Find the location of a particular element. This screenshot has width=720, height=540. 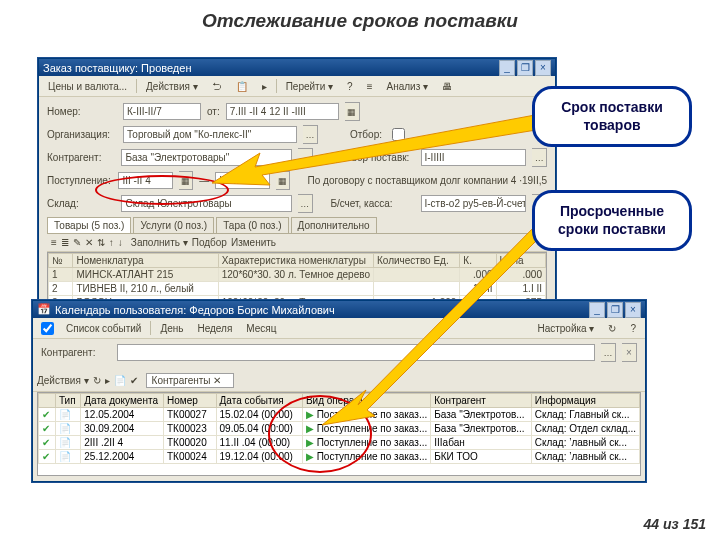

col-blank is located at coordinates (48, 401).